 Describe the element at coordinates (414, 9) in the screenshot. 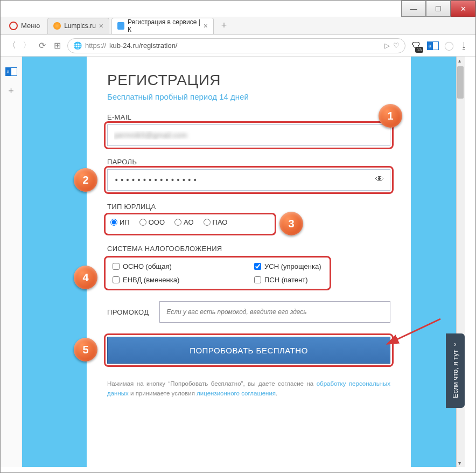

I see `minimize-button: —` at that location.